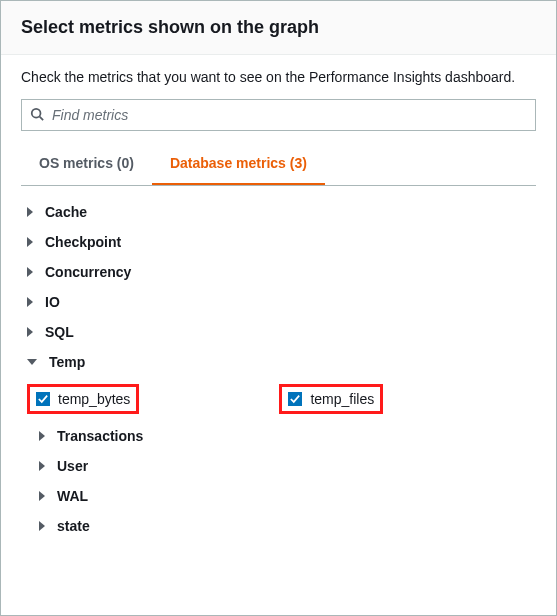 This screenshot has height=616, width=557. I want to click on tree-group-label: IO, so click(52, 302).